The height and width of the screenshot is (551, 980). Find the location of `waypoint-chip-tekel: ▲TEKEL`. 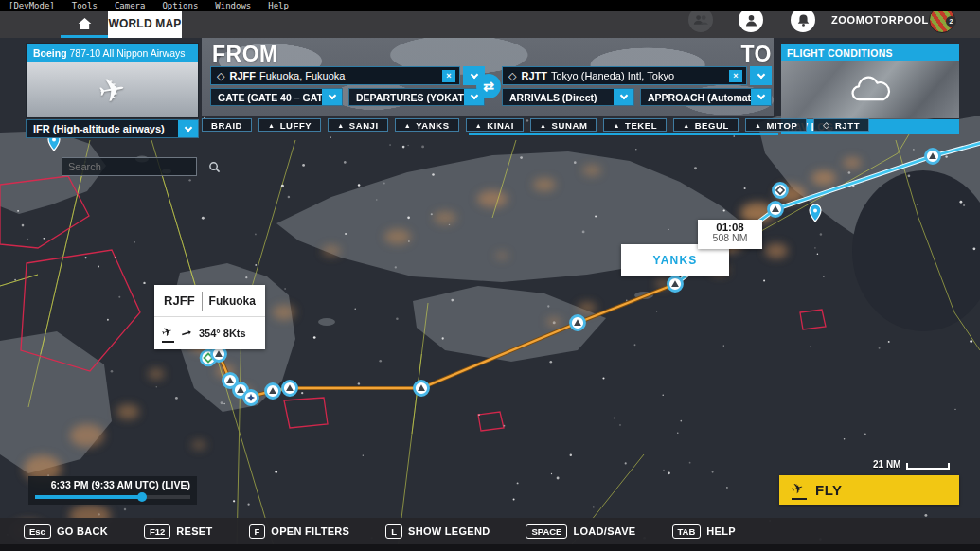

waypoint-chip-tekel: ▲TEKEL is located at coordinates (634, 125).